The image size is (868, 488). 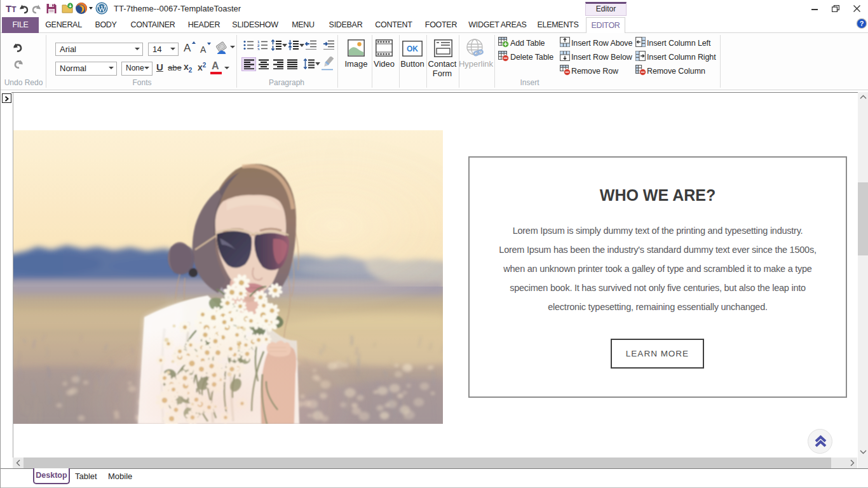 I want to click on svg-text: 3, so click(x=259, y=50).